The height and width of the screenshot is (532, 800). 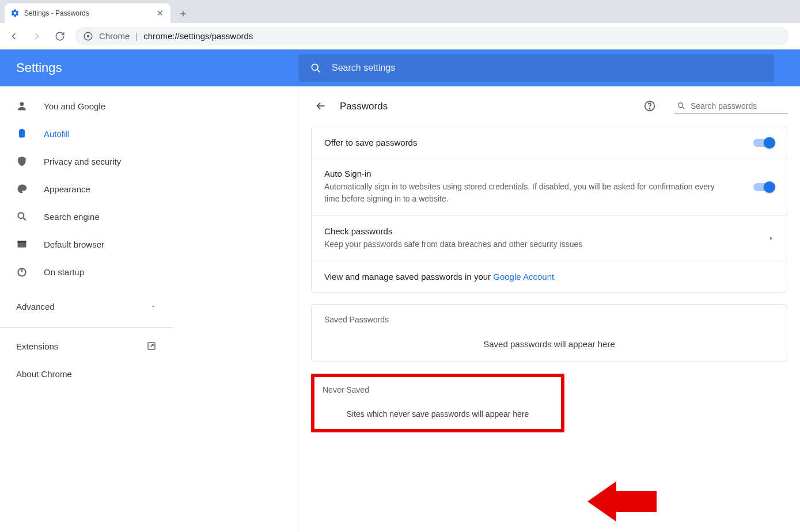 What do you see at coordinates (731, 107) in the screenshot?
I see `search-passwords` at bounding box center [731, 107].